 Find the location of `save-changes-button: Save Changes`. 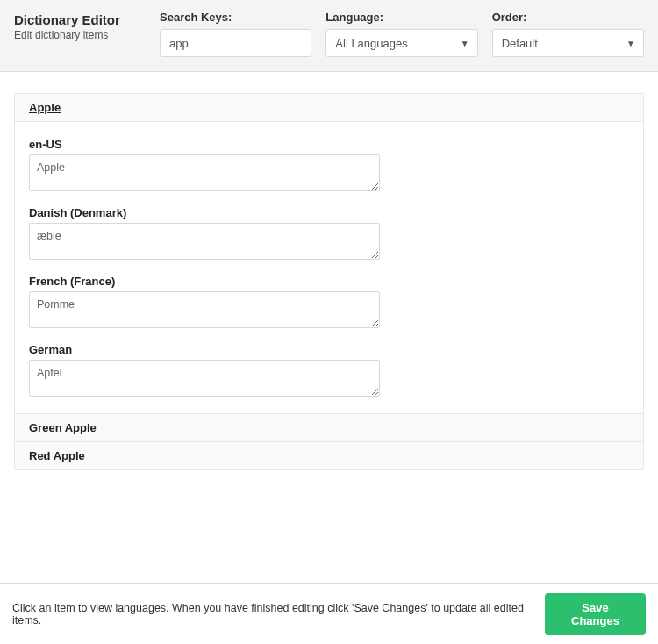

save-changes-button: Save Changes is located at coordinates (595, 614).